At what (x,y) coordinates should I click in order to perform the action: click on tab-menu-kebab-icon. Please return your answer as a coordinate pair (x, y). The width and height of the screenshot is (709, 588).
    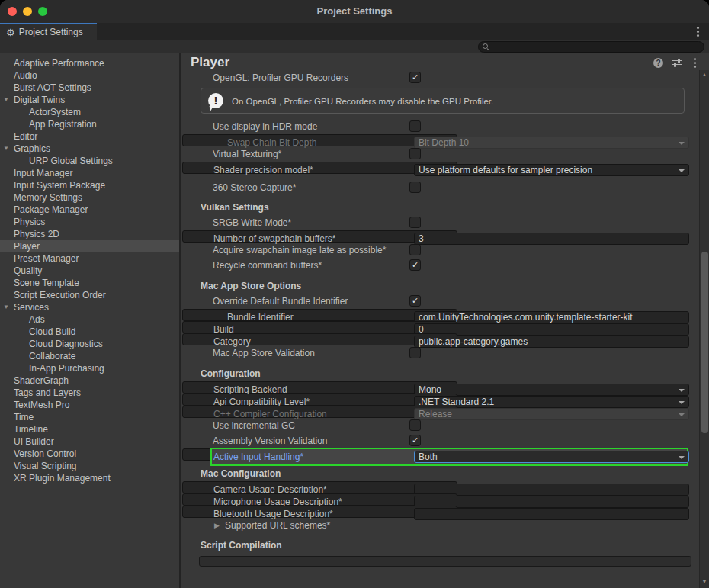
    Looking at the image, I should click on (698, 31).